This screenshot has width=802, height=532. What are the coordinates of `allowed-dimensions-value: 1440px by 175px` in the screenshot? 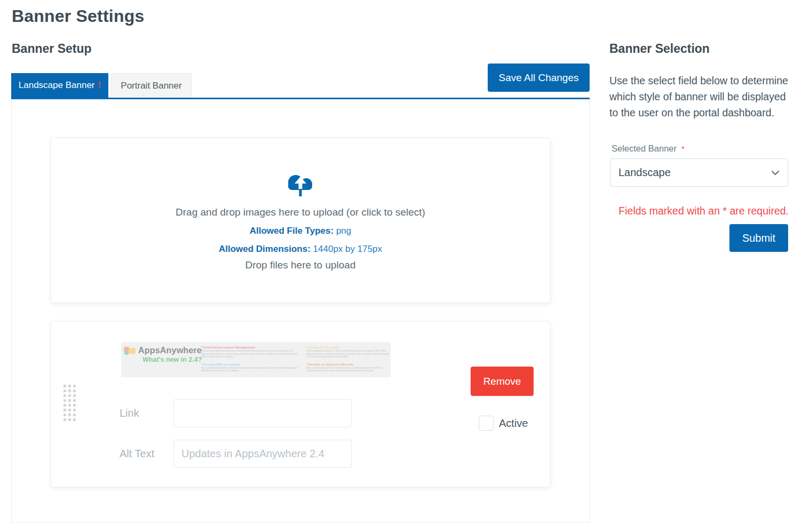 It's located at (348, 249).